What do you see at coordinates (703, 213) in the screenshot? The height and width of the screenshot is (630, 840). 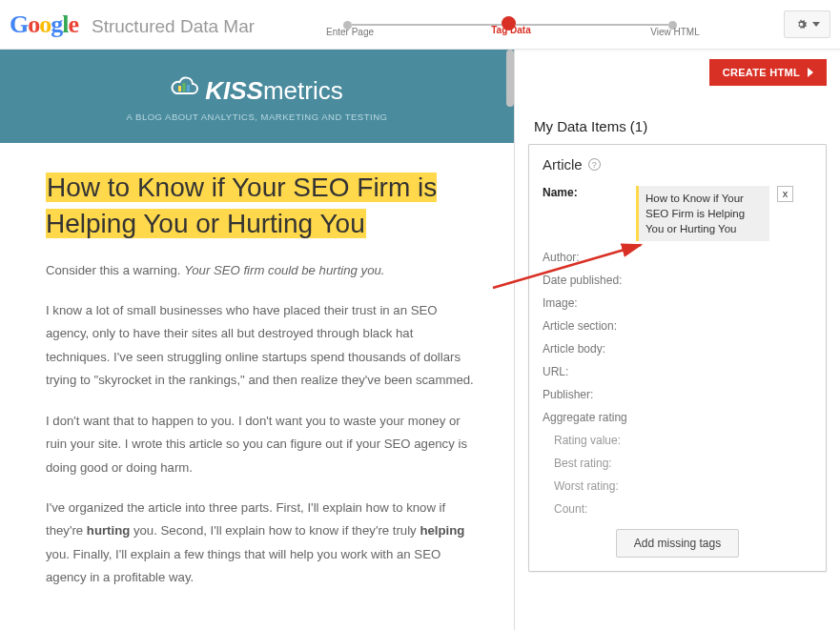 I see `name-value-tag: How to Know if Your SEO Firm is Helping …` at bounding box center [703, 213].